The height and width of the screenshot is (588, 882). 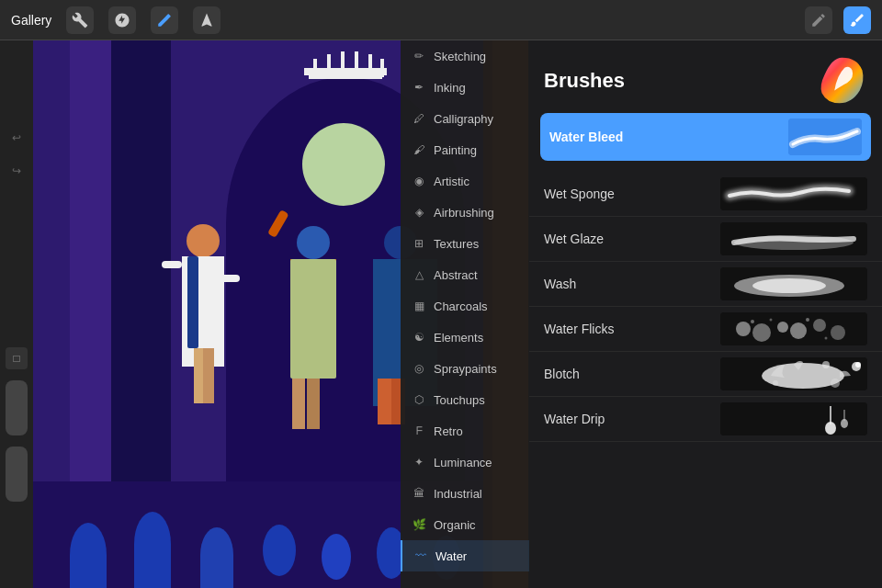 I want to click on cat-luminance-label: Luminance, so click(x=463, y=463).